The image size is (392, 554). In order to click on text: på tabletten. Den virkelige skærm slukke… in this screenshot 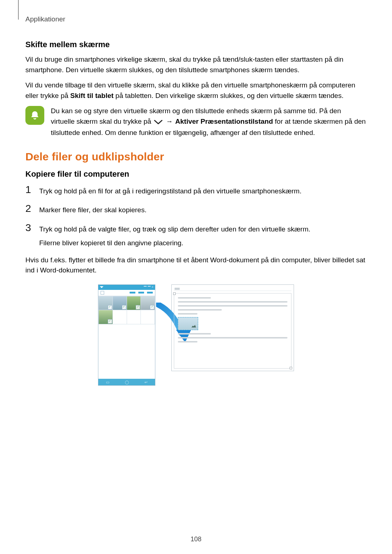, I will do `click(229, 96)`.